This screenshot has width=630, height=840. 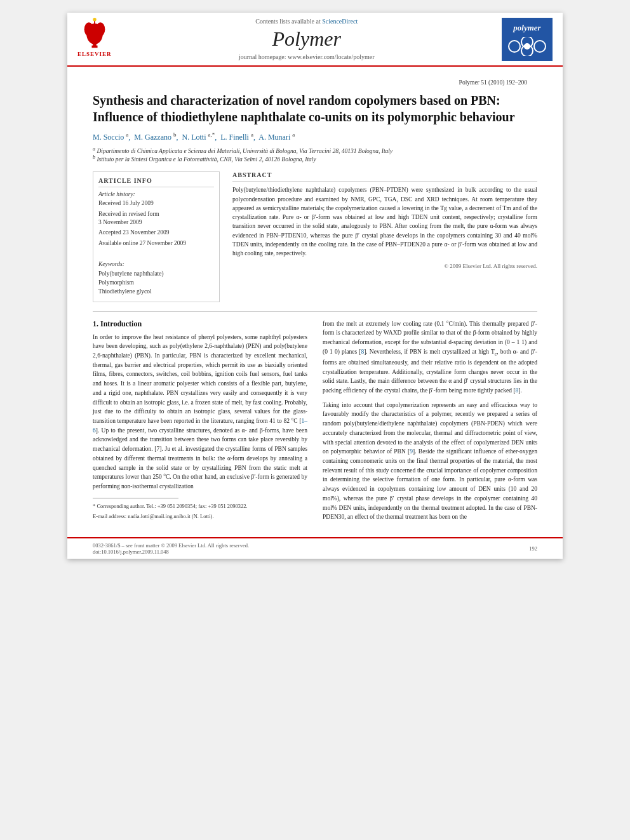 I want to click on revised-date: Received in revised form3 November 2009, so click(x=156, y=218).